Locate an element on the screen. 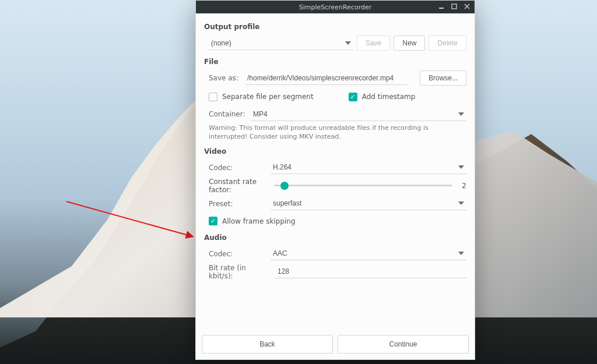 The width and height of the screenshot is (597, 364). separate-file-label: Separate file per segment is located at coordinates (268, 97).